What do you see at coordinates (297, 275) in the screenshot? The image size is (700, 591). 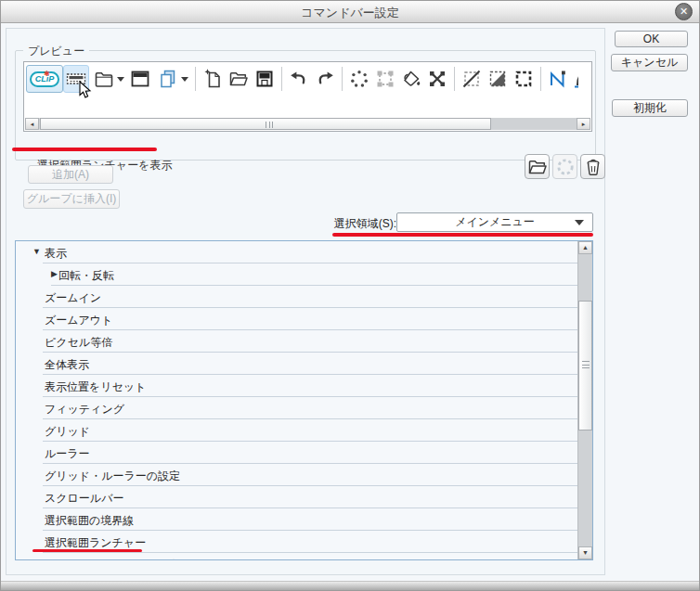 I see `list-item: ▶回転・反転` at bounding box center [297, 275].